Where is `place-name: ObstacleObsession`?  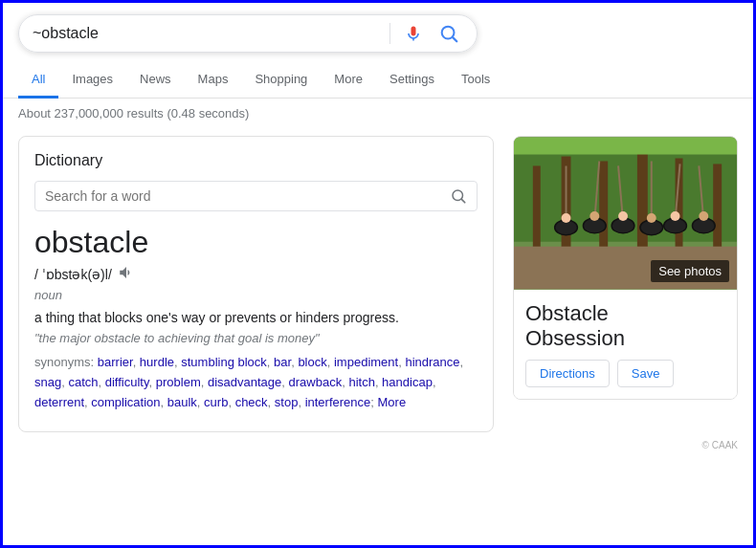
place-name: ObstacleObsession is located at coordinates (626, 327).